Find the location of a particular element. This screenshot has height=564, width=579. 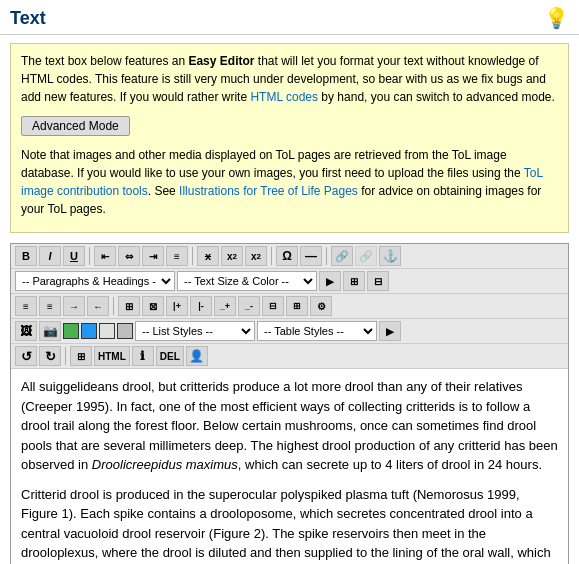

user-btn: 👤 is located at coordinates (197, 356).